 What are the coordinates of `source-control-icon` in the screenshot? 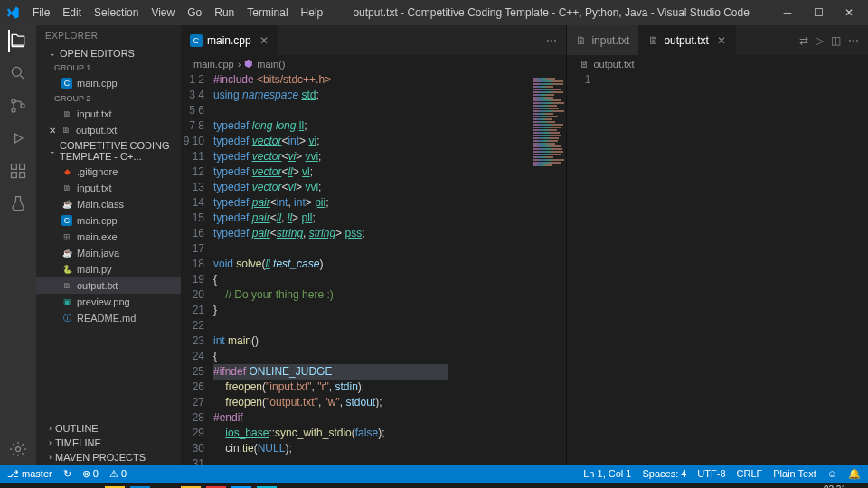 It's located at (18, 106).